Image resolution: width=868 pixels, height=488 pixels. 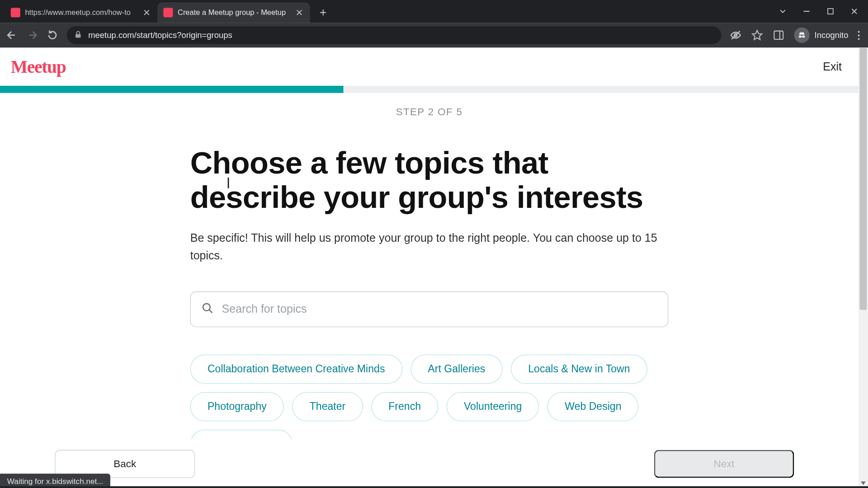 I want to click on exit-link: Exit, so click(x=832, y=67).